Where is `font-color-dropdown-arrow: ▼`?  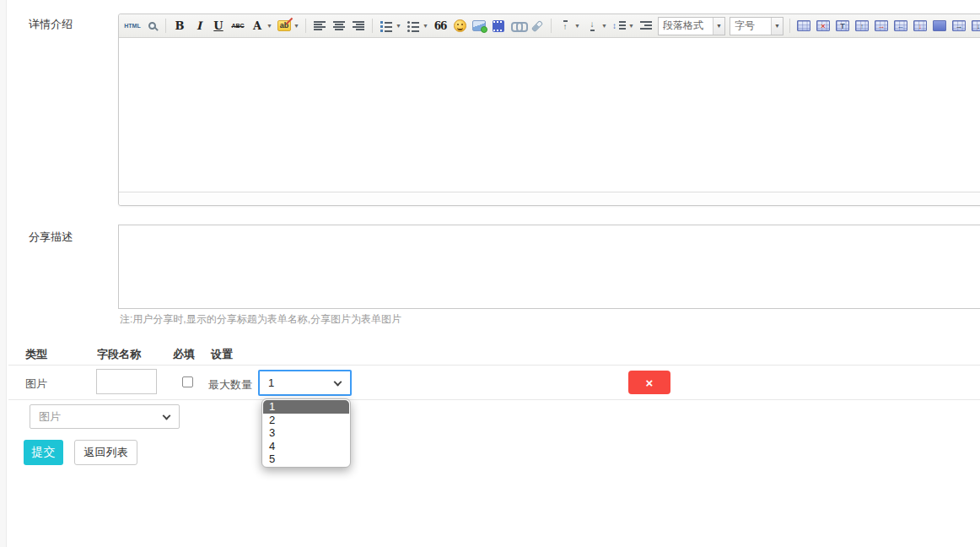 font-color-dropdown-arrow: ▼ is located at coordinates (270, 26).